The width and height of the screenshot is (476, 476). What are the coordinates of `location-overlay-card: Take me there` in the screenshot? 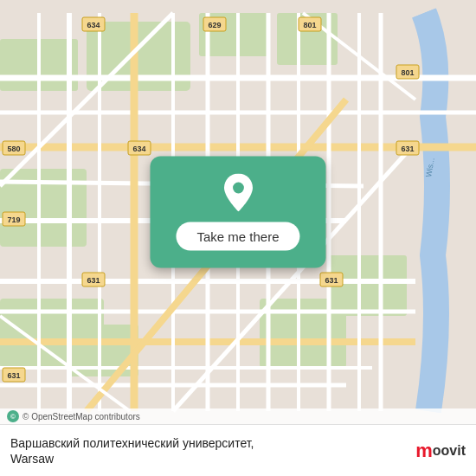 It's located at (237, 213).